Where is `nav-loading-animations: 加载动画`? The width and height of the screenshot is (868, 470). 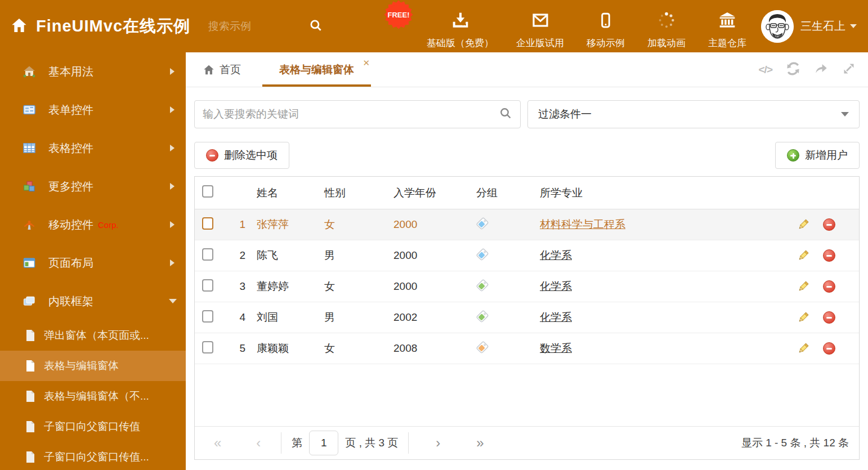
nav-loading-animations: 加载动画 is located at coordinates (666, 26).